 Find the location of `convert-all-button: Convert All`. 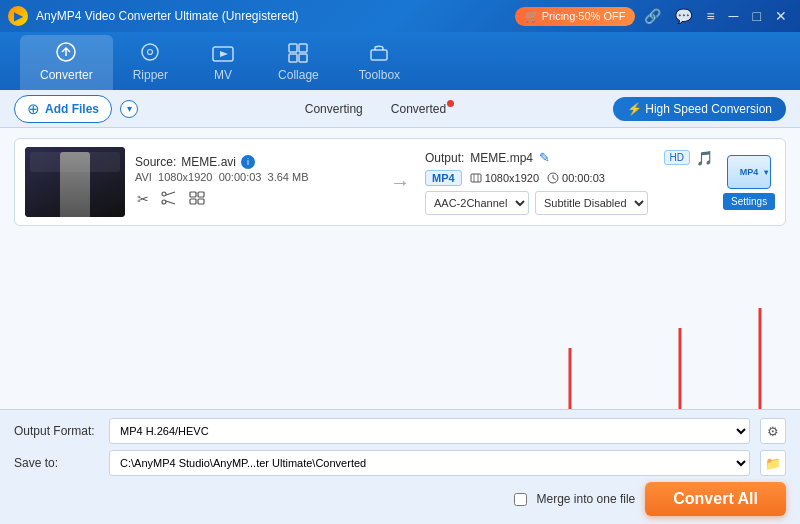

convert-all-button: Convert All is located at coordinates (716, 499).